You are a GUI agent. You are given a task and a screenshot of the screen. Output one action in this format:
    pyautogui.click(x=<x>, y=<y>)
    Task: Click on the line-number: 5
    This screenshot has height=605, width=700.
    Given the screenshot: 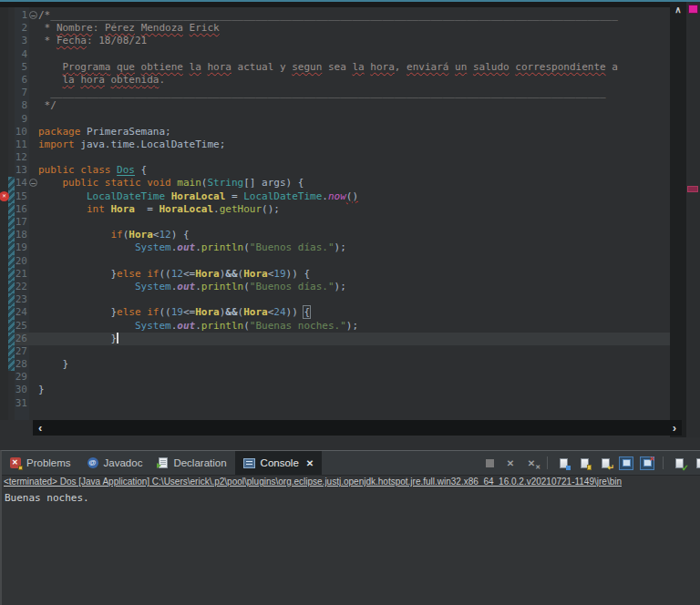 What is the action you would take?
    pyautogui.click(x=22, y=67)
    